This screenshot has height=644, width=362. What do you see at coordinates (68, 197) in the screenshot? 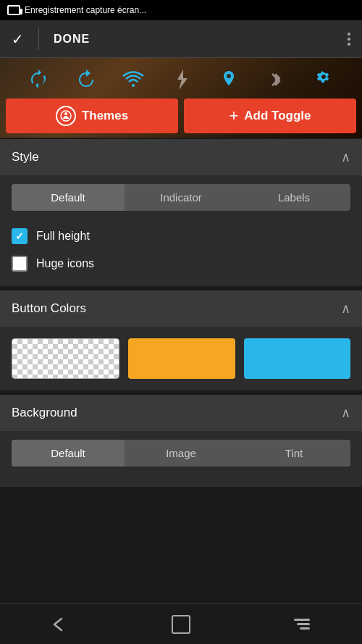
I see `style-option-default: Default` at bounding box center [68, 197].